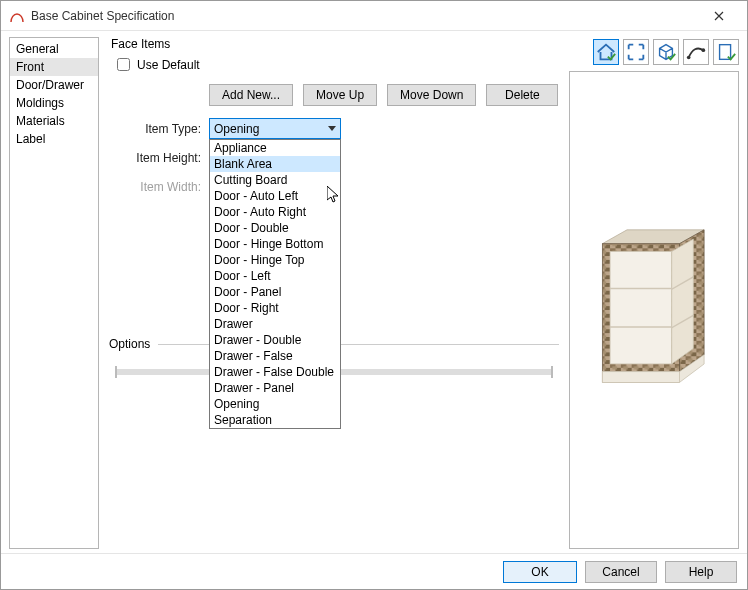  What do you see at coordinates (159, 187) in the screenshot?
I see `item-width-label: Item Width:` at bounding box center [159, 187].